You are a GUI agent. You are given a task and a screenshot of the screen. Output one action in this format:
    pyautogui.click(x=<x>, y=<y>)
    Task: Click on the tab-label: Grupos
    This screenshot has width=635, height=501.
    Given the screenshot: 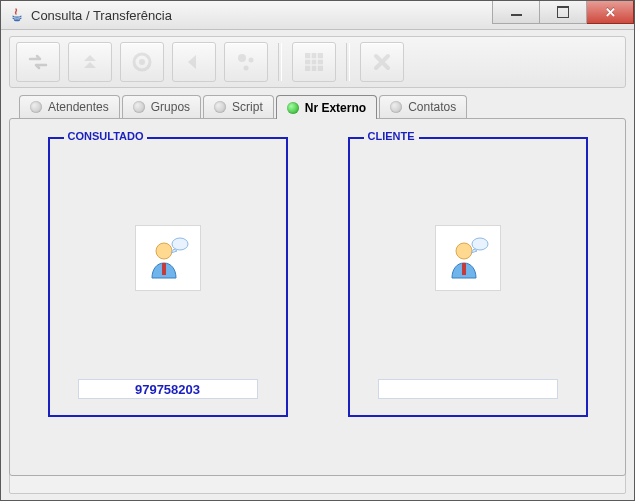 What is the action you would take?
    pyautogui.click(x=170, y=107)
    